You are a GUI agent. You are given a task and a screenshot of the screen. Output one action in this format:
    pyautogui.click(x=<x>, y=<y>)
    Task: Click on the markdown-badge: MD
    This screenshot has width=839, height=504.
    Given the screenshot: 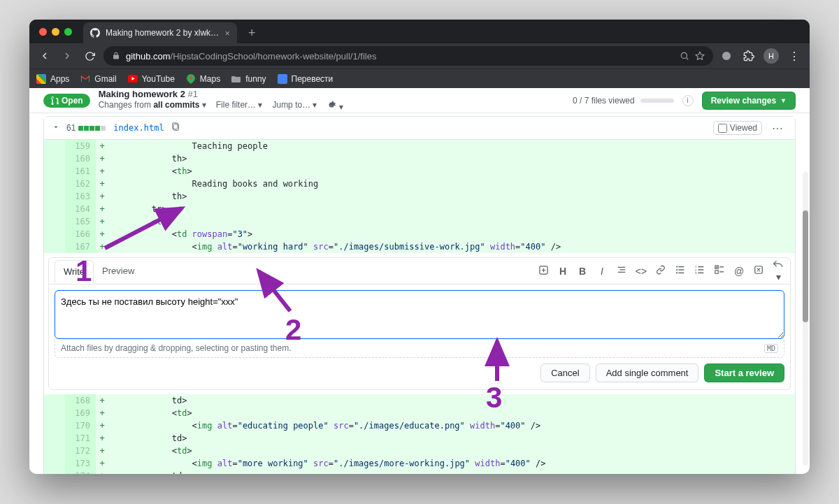 What is the action you would take?
    pyautogui.click(x=771, y=348)
    